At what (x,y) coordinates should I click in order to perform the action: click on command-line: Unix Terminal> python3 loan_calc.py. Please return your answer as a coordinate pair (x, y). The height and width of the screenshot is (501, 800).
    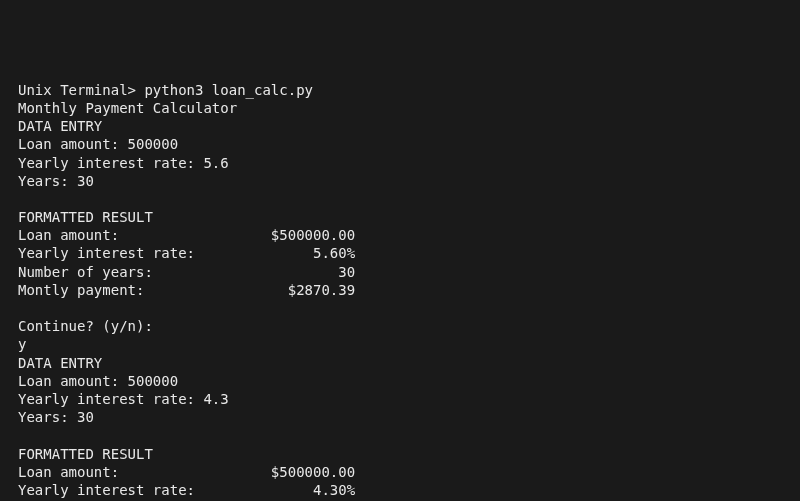
    Looking at the image, I should click on (400, 90).